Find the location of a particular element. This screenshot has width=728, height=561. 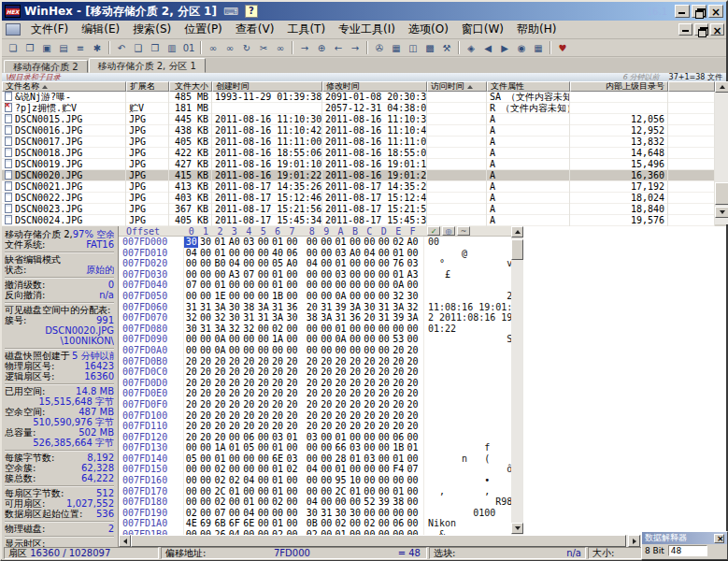

screenshot-button: ◉ is located at coordinates (521, 48).